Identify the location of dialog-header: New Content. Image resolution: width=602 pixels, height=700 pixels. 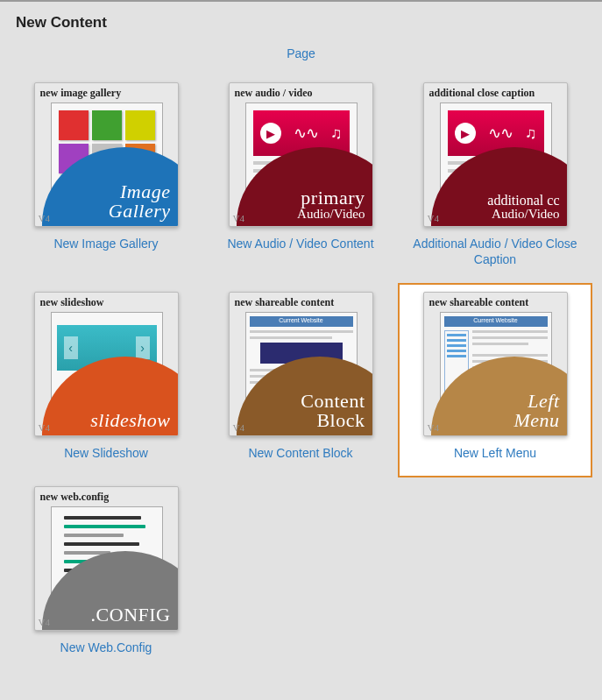
(301, 21).